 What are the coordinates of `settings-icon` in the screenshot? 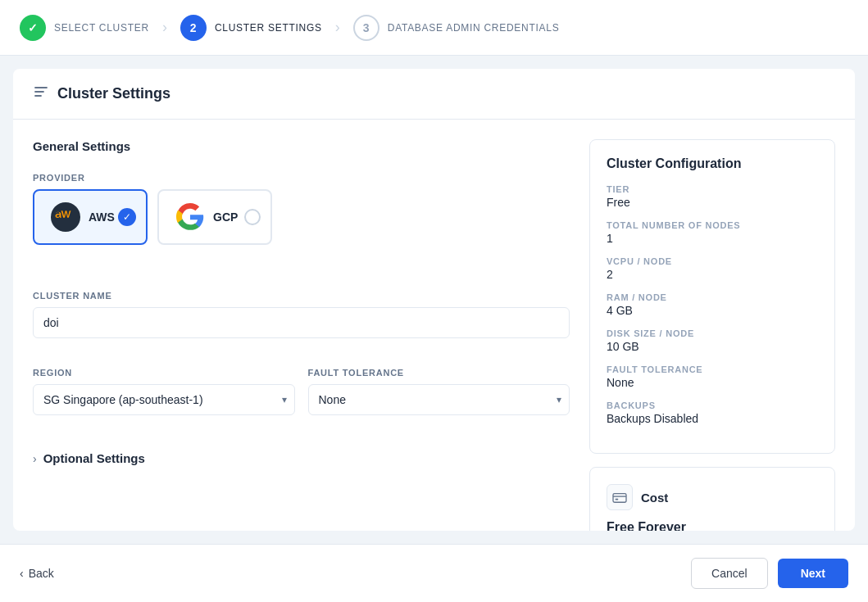 It's located at (41, 93).